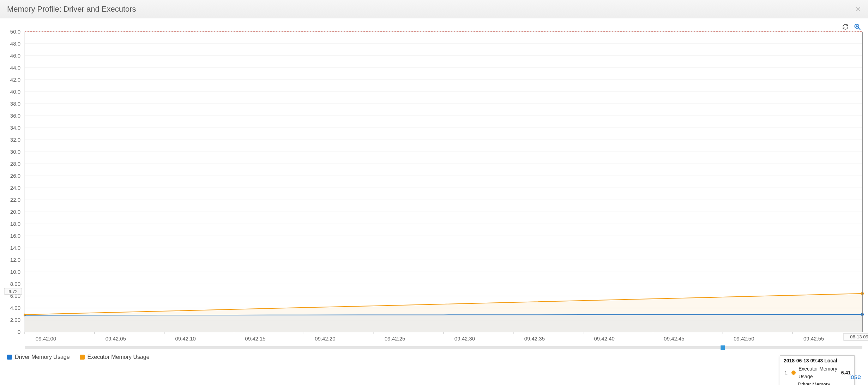 This screenshot has width=868, height=385. Describe the element at coordinates (395, 338) in the screenshot. I see `x-tick-label: 09:42:25` at that location.